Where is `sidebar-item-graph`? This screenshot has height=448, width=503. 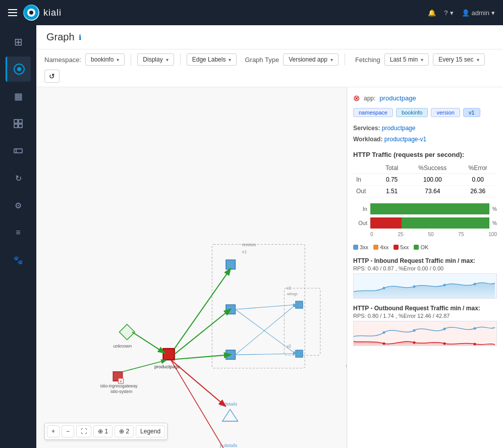 sidebar-item-graph is located at coordinates (18, 69).